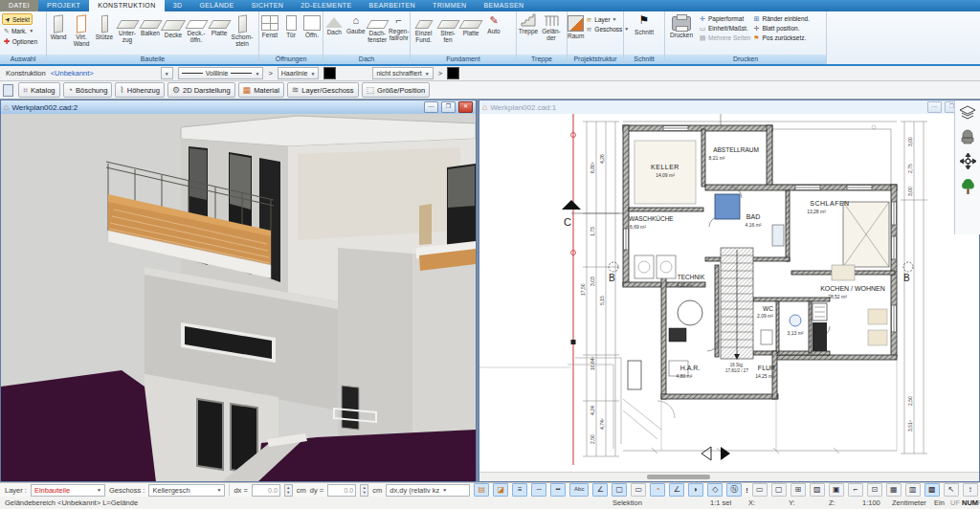  I want to click on line-dashed-icon: ┄, so click(539, 490).